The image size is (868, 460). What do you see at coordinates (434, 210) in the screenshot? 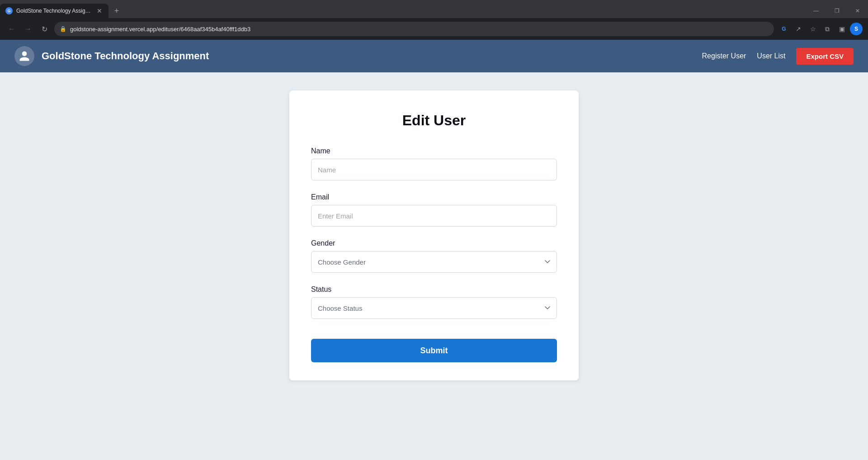
I see `email-form-group: Email` at bounding box center [434, 210].